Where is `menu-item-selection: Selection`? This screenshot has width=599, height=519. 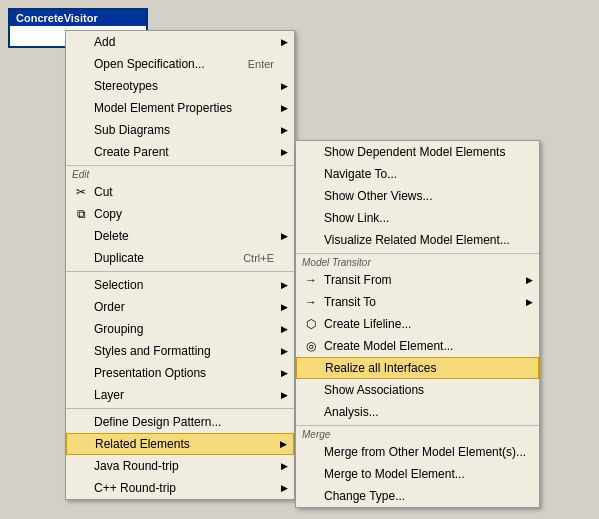 menu-item-selection: Selection is located at coordinates (180, 285).